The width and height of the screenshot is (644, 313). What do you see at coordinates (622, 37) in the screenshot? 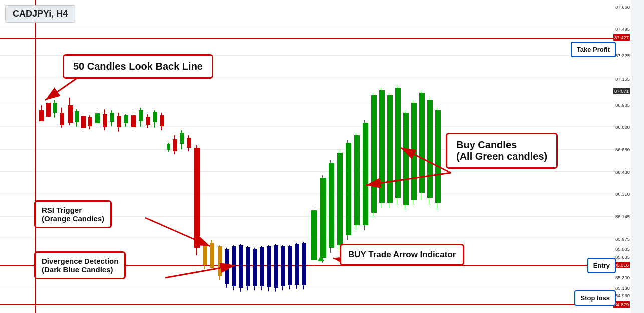
I see `price-87427: 87.427` at bounding box center [622, 37].